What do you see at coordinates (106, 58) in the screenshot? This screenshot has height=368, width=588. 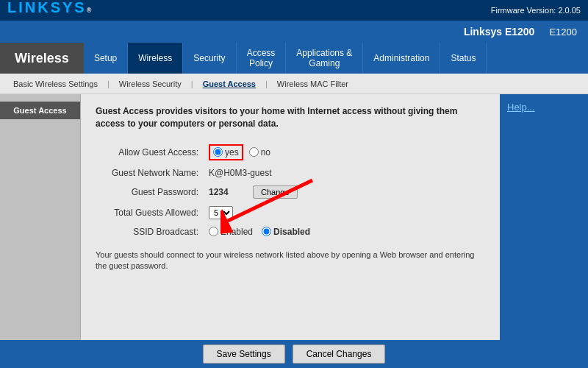 I see `tab-setup: Setup` at bounding box center [106, 58].